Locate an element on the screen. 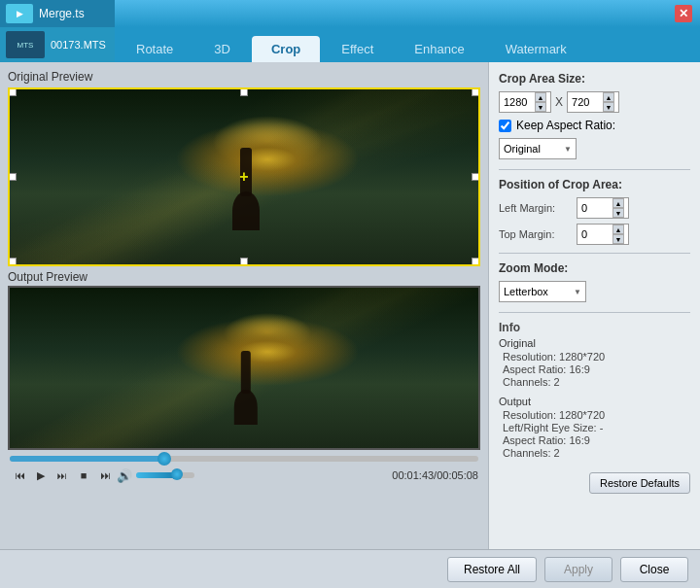 The width and height of the screenshot is (700, 588). output-eye-size: Left/Right Eye Size: - is located at coordinates (595, 428).